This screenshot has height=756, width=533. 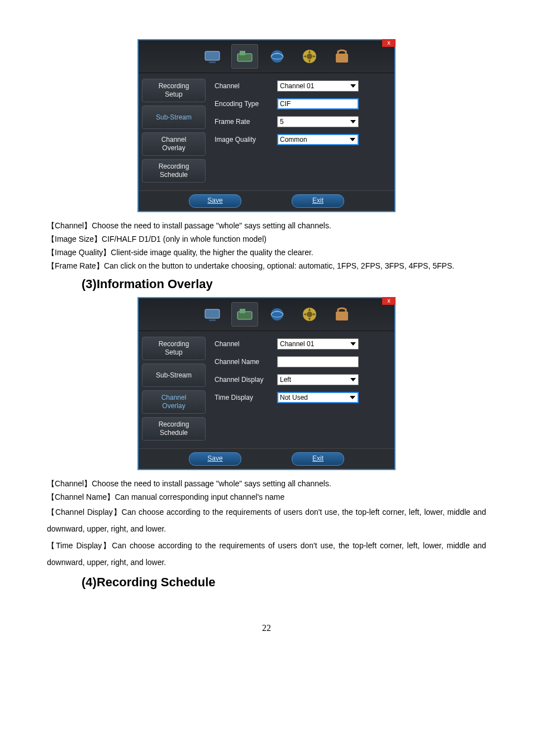 I want to click on select-framerate: 5, so click(x=318, y=122).